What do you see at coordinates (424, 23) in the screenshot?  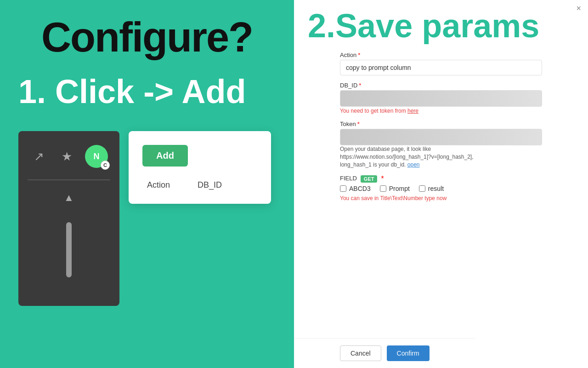 I see `step2-label: 2.Save params` at bounding box center [424, 23].